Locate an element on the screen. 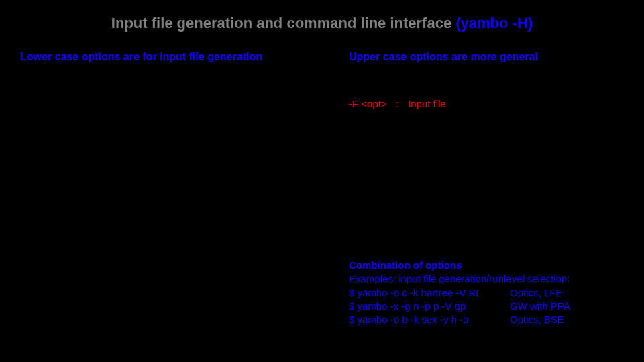 The width and height of the screenshot is (644, 362). title-command: (yambo -H) is located at coordinates (494, 23).